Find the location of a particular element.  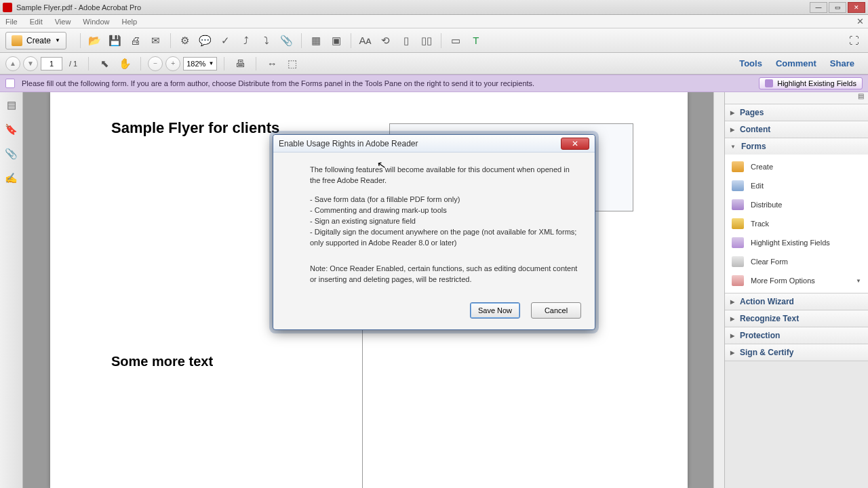

panel-pages: ▶Pages is located at coordinates (796, 113).